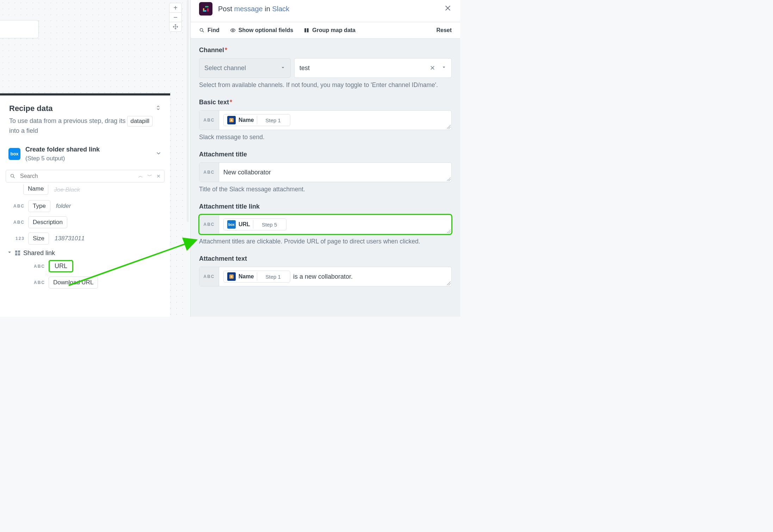 Image resolution: width=773 pixels, height=532 pixels. Describe the element at coordinates (444, 30) in the screenshot. I see `reset-button: Reset` at that location.